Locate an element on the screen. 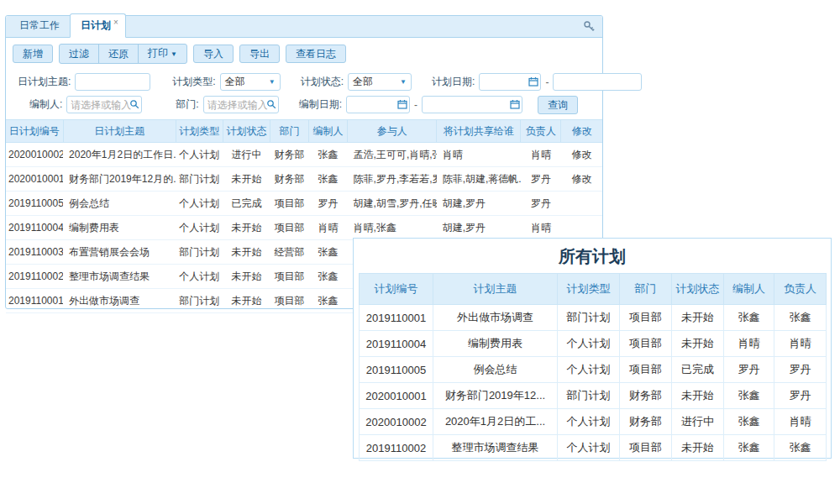 This screenshot has height=504, width=840. import-button: 导入 is located at coordinates (213, 54).